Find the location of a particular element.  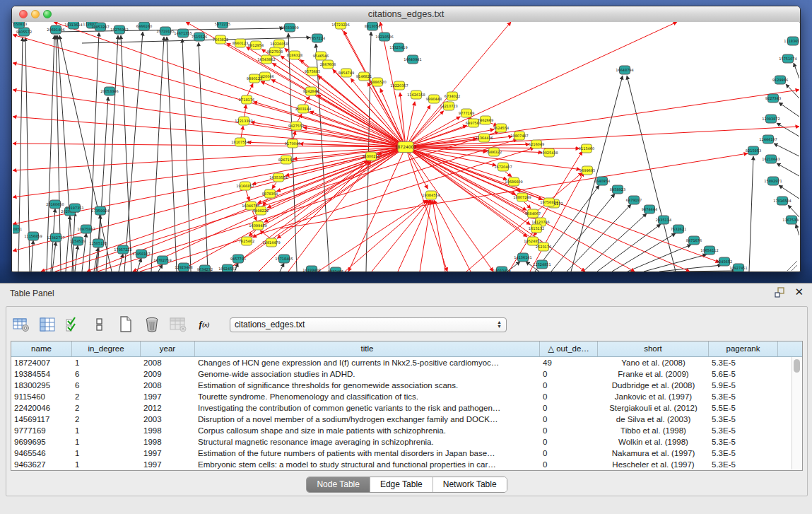

column-header-in_degree: in_degree is located at coordinates (106, 349).